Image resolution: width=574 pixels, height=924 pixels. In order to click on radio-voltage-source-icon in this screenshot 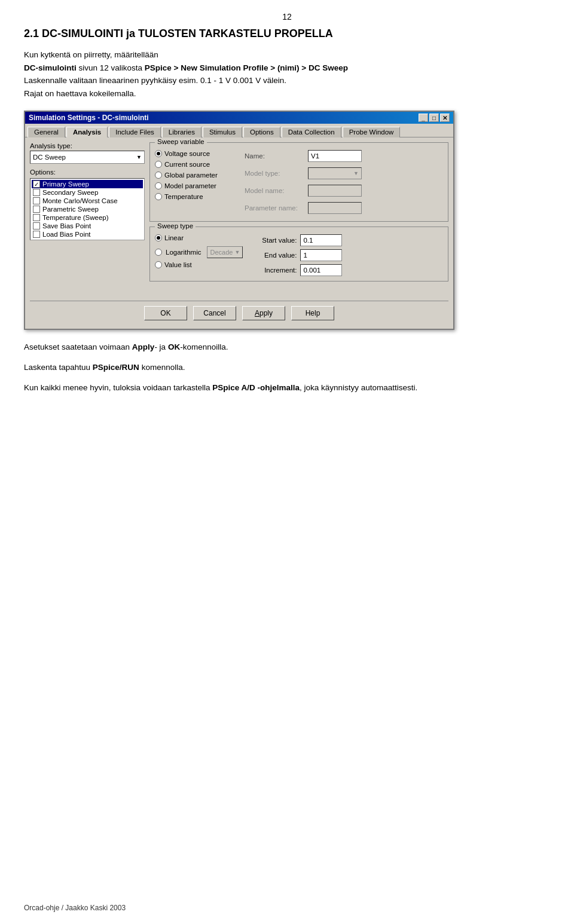, I will do `click(158, 154)`.